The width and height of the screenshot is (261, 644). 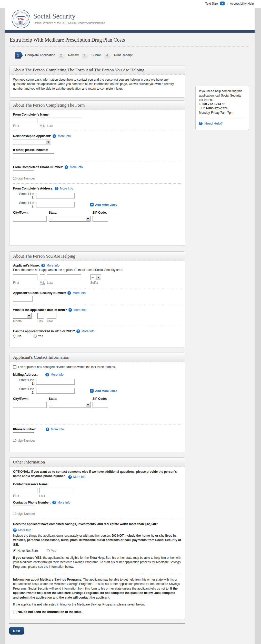 What do you see at coordinates (21, 20) in the screenshot?
I see `svg-text: USA` at bounding box center [21, 20].